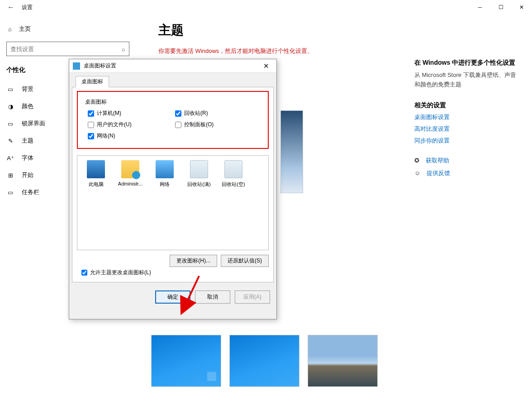 The width and height of the screenshot is (532, 395). What do you see at coordinates (129, 136) in the screenshot?
I see `checkbox-network: 网络(N)` at bounding box center [129, 136].